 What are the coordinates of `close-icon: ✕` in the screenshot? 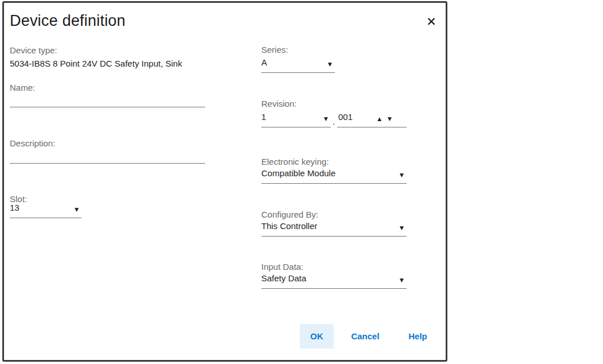 It's located at (431, 22).